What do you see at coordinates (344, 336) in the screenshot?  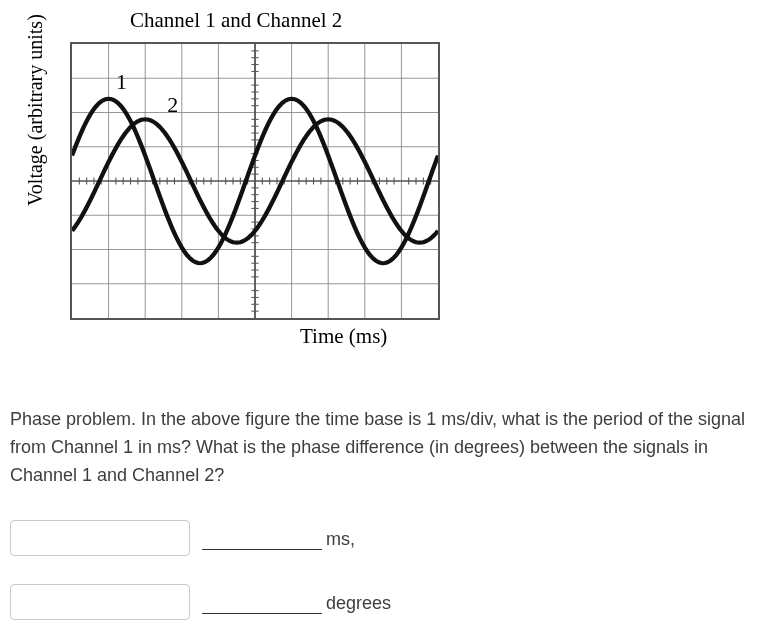 I see `x-axis-label: Time (ms)` at bounding box center [344, 336].